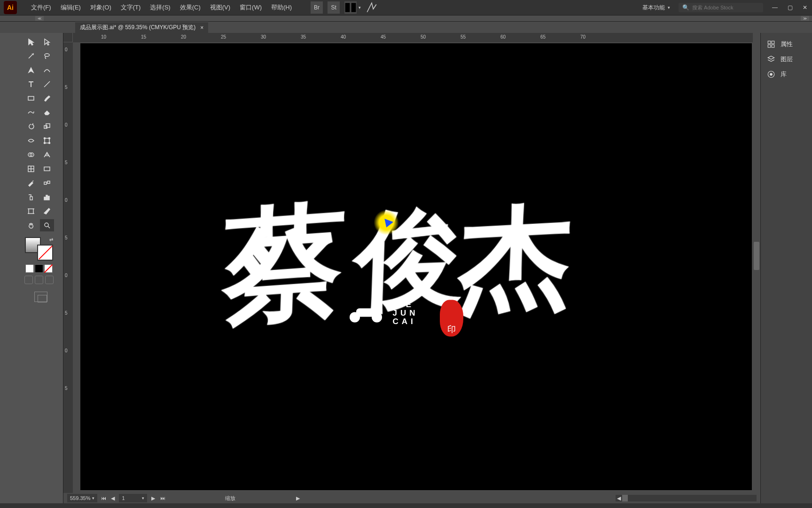 The height and width of the screenshot is (508, 812). What do you see at coordinates (787, 59) in the screenshot?
I see `panel-label: 图层` at bounding box center [787, 59].